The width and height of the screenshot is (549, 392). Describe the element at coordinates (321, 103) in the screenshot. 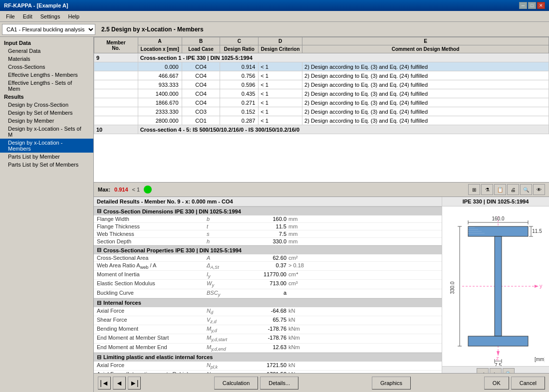

I see `table-row: 1866.670 CO4 0.271 < 1 2) Design accordi…` at that location.